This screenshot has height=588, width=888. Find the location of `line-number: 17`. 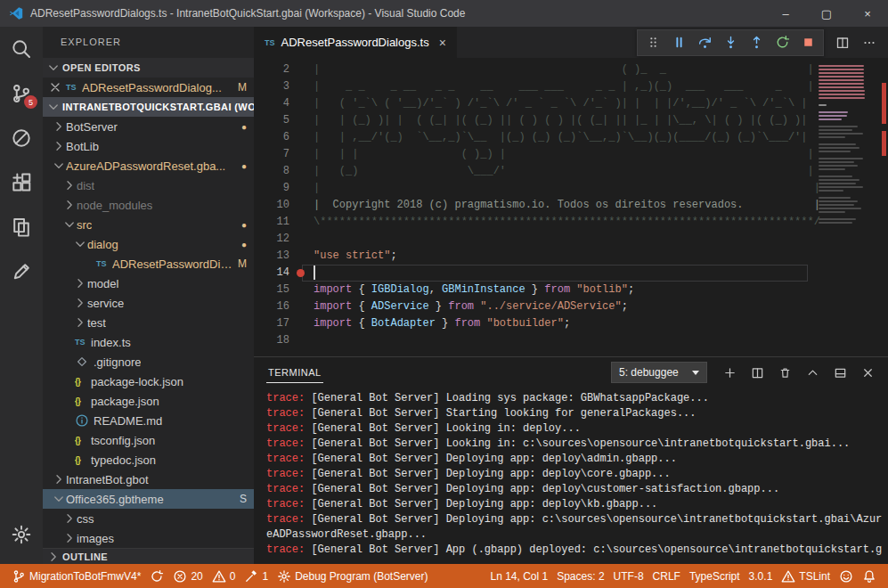

line-number: 17 is located at coordinates (272, 324).